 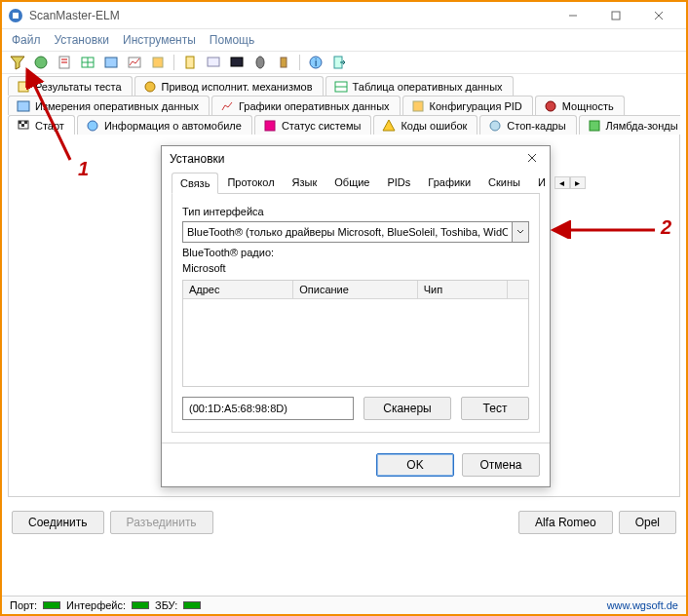 I want to click on config-icon, so click(x=158, y=62).